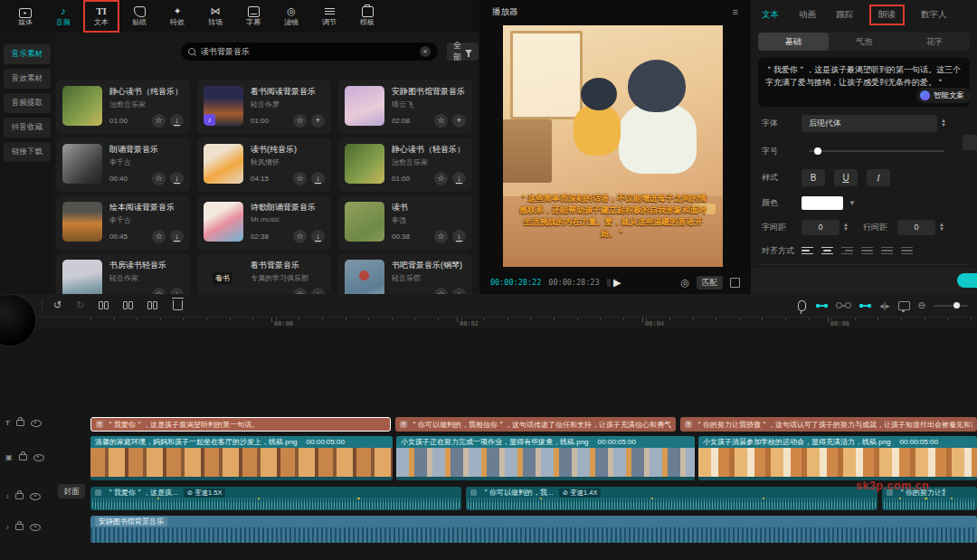 The image size is (977, 560). What do you see at coordinates (215, 16) in the screenshot?
I see `toolbar-item-转场: ⋈转场` at bounding box center [215, 16].